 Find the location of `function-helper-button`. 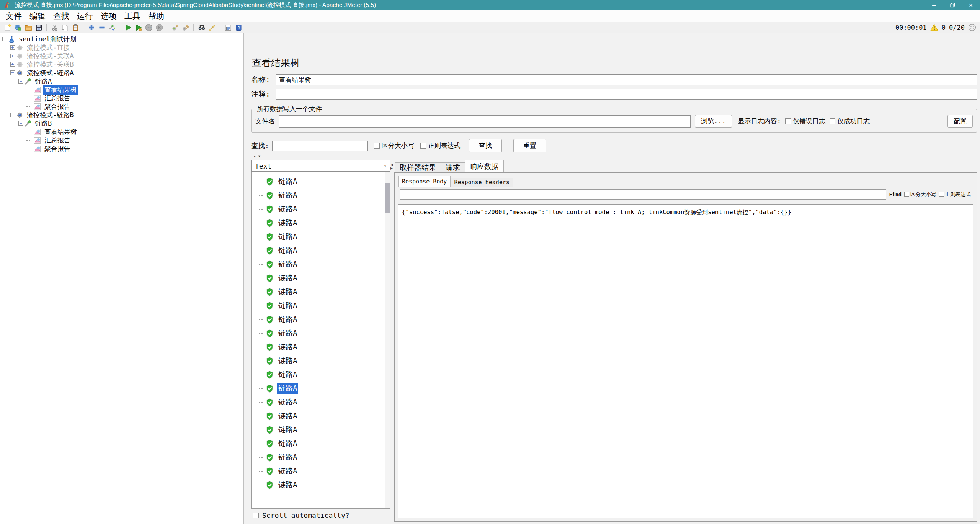

function-helper-button is located at coordinates (228, 28).